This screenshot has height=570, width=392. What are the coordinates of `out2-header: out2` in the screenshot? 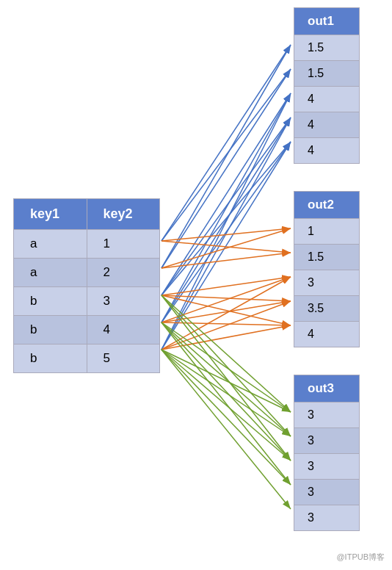 It's located at (327, 206).